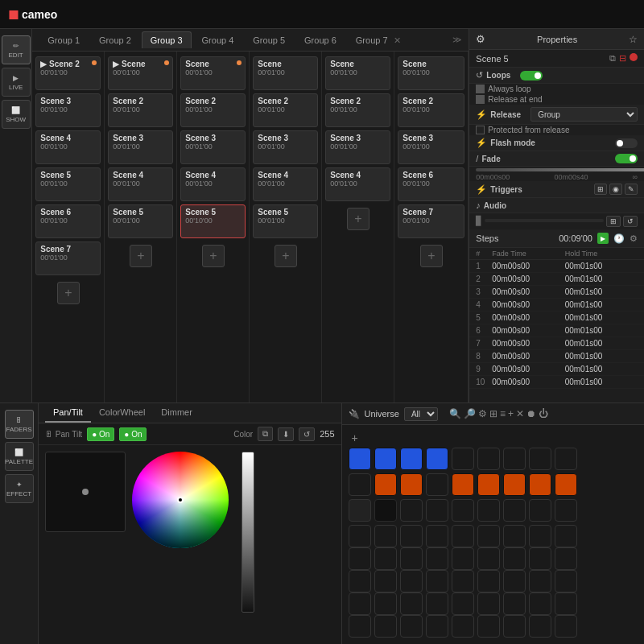  Describe the element at coordinates (122, 413) in the screenshot. I see `tab-colorwheel: ColorWheel` at that location.